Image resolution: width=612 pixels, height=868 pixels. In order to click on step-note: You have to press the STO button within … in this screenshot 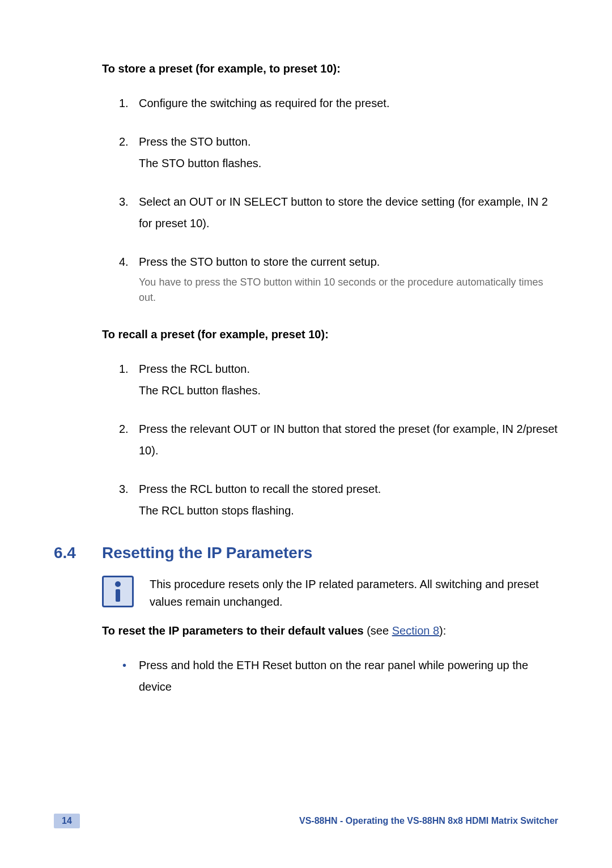, I will do `click(348, 290)`.